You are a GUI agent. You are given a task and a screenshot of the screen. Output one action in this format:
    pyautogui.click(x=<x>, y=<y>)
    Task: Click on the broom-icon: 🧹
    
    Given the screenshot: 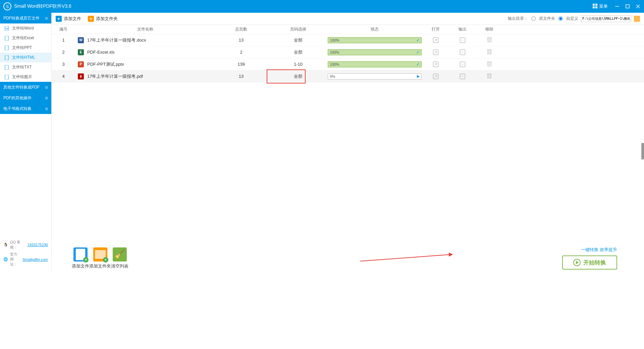 What is the action you would take?
    pyautogui.click(x=120, y=254)
    